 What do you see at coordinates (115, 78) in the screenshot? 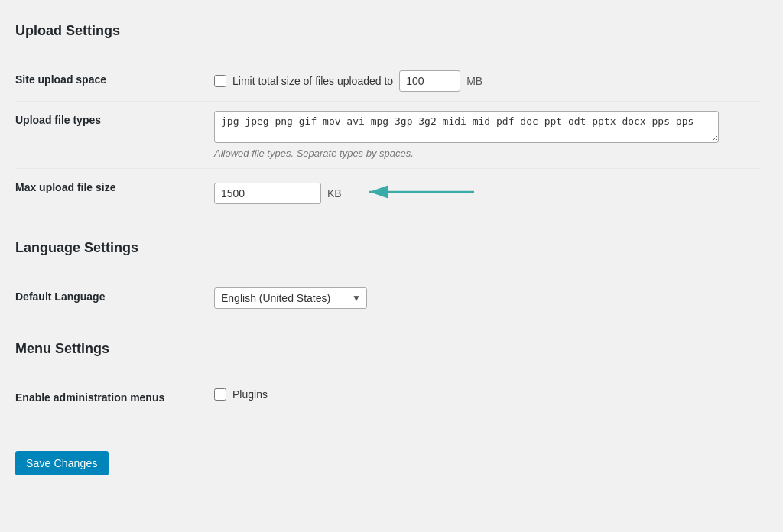
I see `site-upload-space-label: Site upload space` at bounding box center [115, 78].